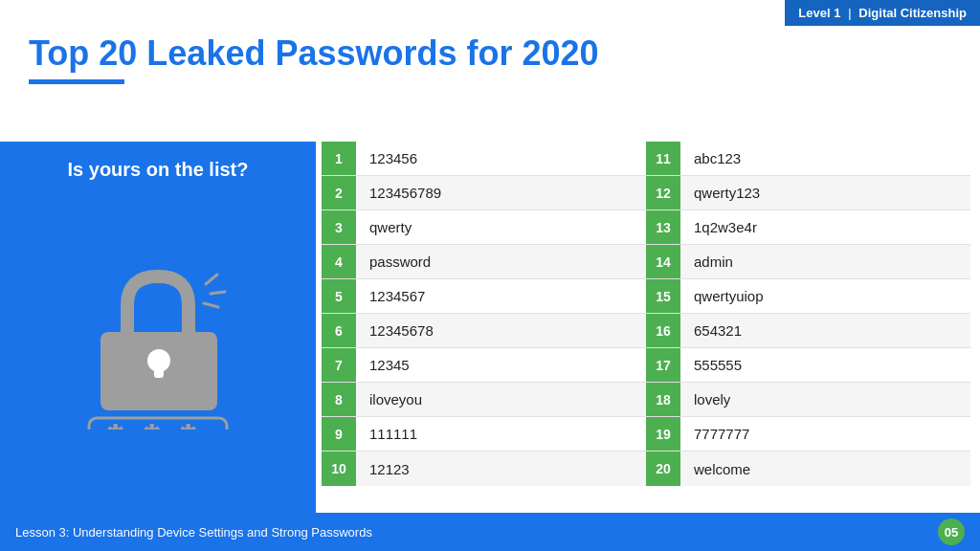 This screenshot has width=980, height=551. What do you see at coordinates (339, 400) in the screenshot?
I see `row-number: 8` at bounding box center [339, 400].